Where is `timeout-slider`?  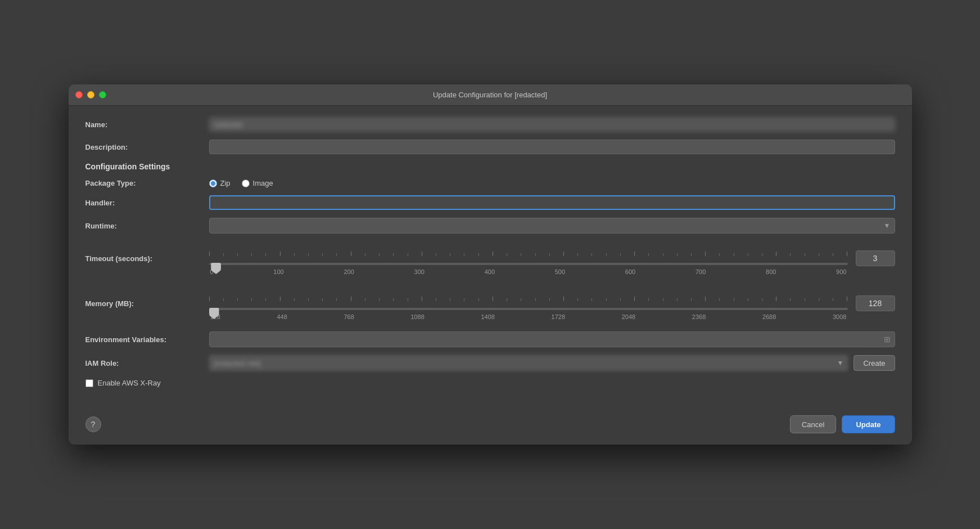
timeout-slider is located at coordinates (529, 264).